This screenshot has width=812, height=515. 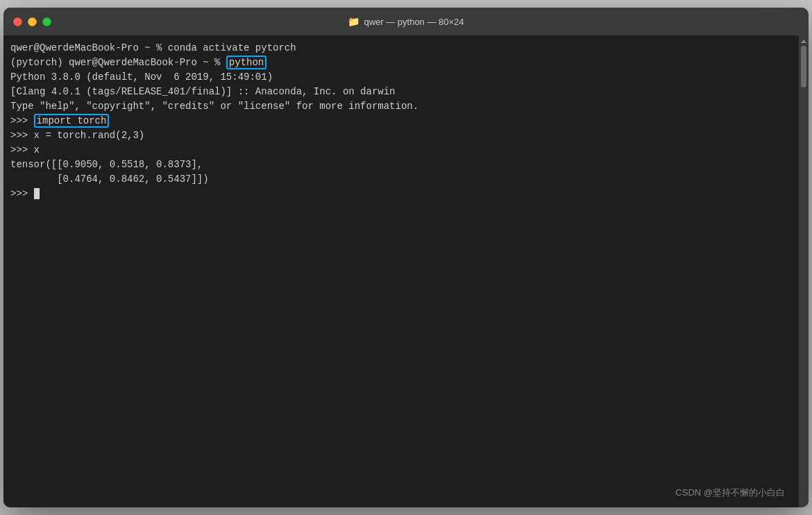 I want to click on terminal-line-4: [Clang 4.0.1 (tags/RELEASE_401/final)] :…, so click(x=401, y=92).